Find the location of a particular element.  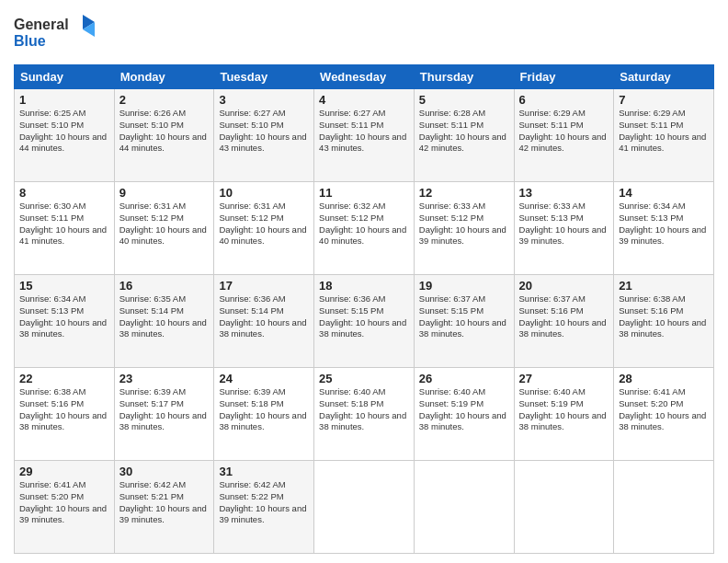

calendar-cell: 7Sunrise: 6:29 AMSunset: 5:11 PMDaylight… is located at coordinates (664, 136).